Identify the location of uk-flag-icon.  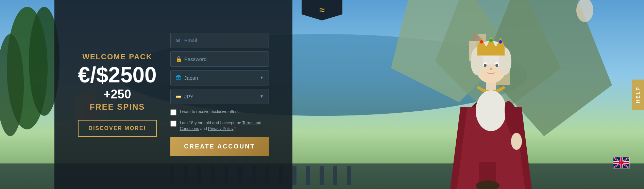
(621, 163).